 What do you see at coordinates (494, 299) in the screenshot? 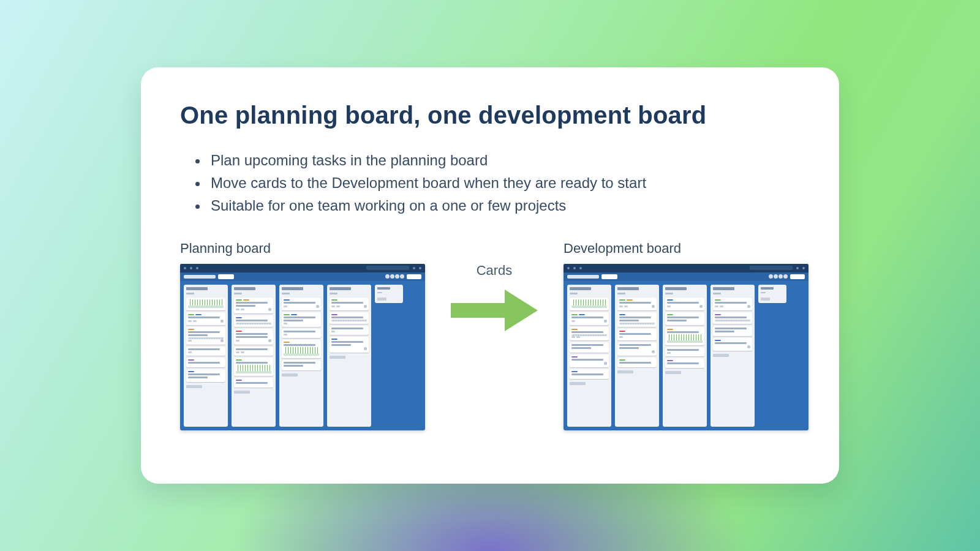
I see `arrow-column: Cards` at bounding box center [494, 299].